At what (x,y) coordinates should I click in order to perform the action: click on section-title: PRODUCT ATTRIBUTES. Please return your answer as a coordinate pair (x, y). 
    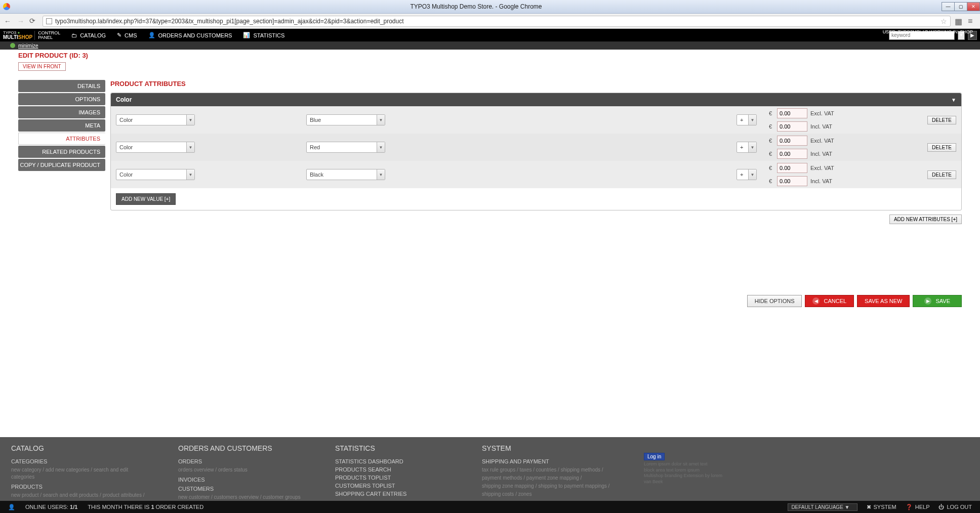
    Looking at the image, I should click on (536, 84).